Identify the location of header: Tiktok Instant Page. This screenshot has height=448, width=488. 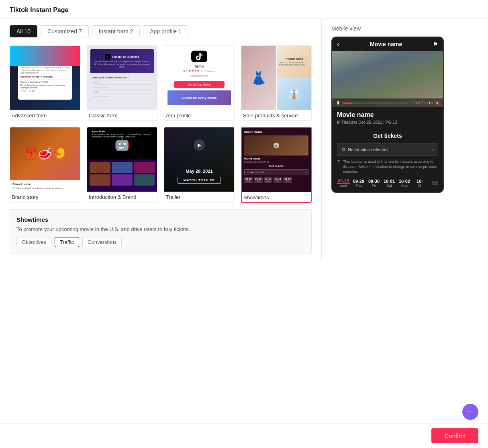
(244, 10).